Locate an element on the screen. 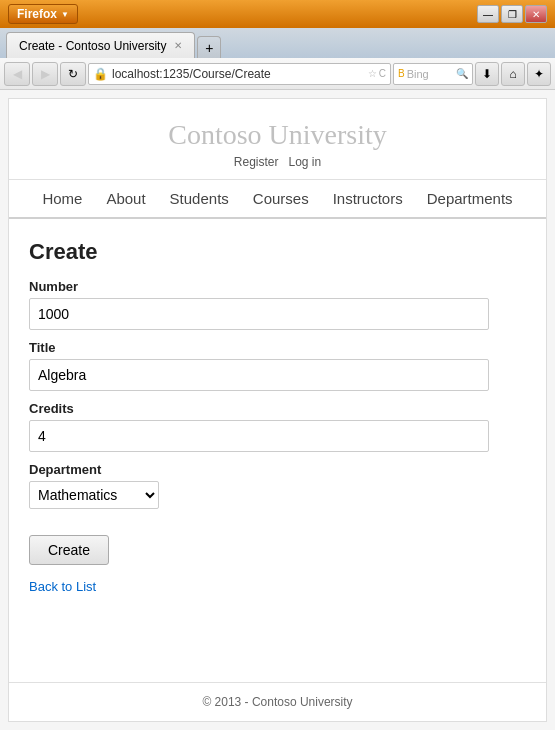 This screenshot has height=730, width=555. number-group: Number is located at coordinates (278, 304).